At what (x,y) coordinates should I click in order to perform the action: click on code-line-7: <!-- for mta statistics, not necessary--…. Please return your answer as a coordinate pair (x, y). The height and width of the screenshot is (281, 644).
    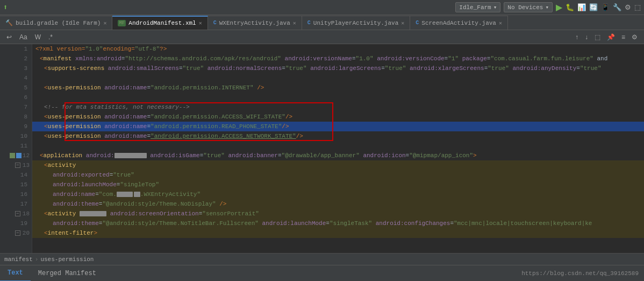
    Looking at the image, I should click on (338, 107).